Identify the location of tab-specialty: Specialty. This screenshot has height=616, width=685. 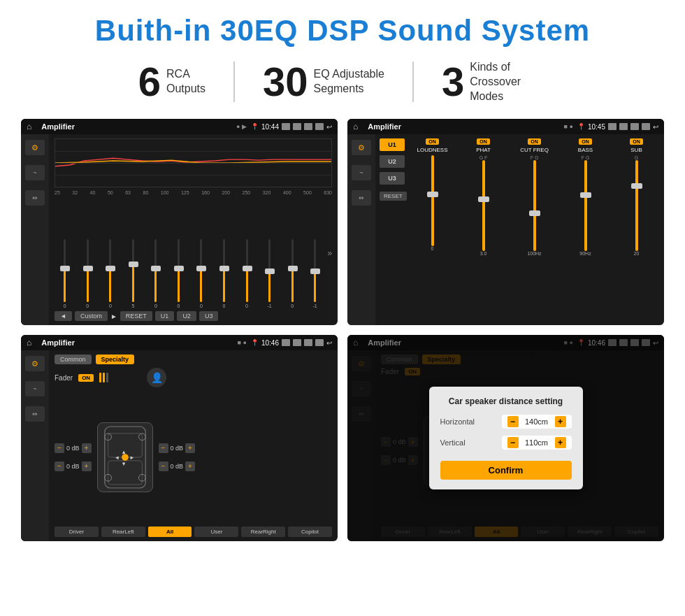
(115, 359).